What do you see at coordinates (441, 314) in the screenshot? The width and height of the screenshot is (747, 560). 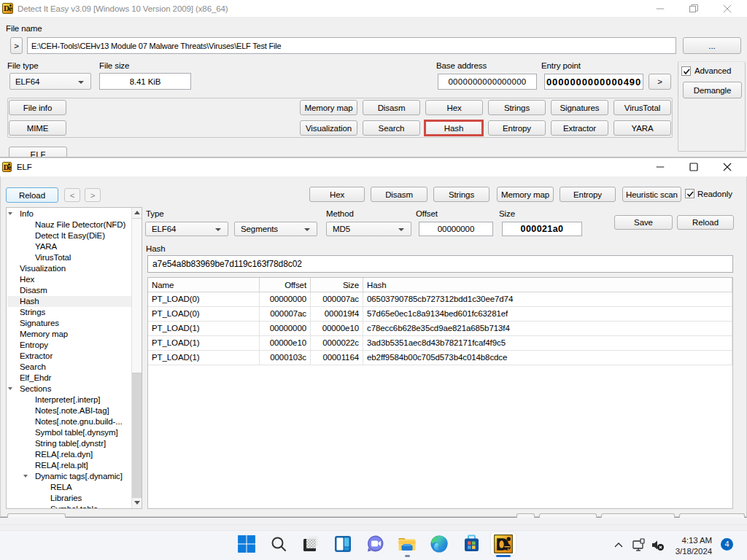 I see `table-row: PT_LOAD(0)000007ac000019f457d65e0ec1c8a9…` at bounding box center [441, 314].